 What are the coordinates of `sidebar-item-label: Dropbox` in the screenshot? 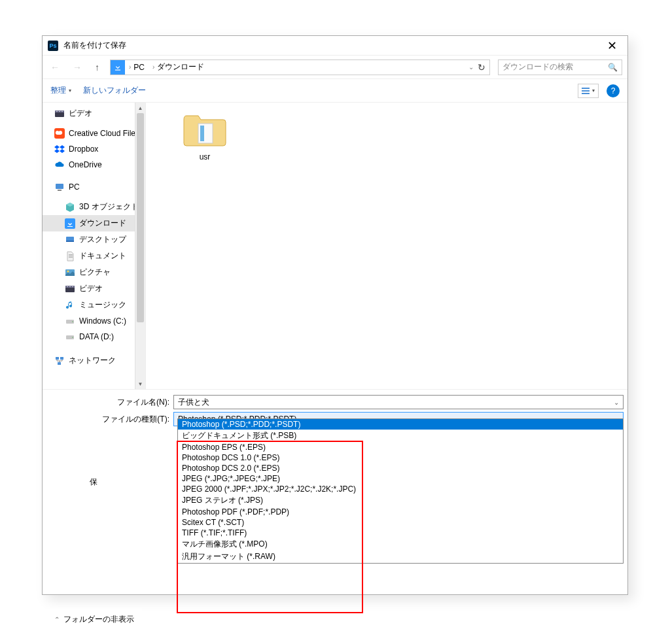 It's located at (84, 149).